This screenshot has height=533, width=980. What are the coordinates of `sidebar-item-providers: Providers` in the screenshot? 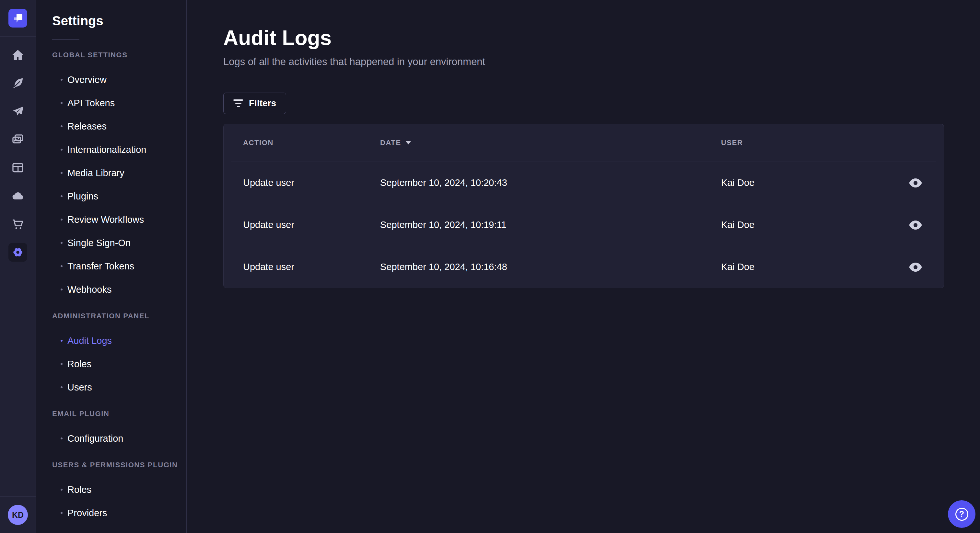 It's located at (119, 513).